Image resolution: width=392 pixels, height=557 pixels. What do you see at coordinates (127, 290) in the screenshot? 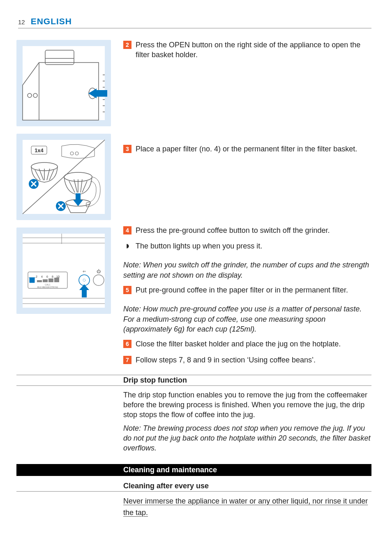
I see `step-number-badge: 5` at bounding box center [127, 290].